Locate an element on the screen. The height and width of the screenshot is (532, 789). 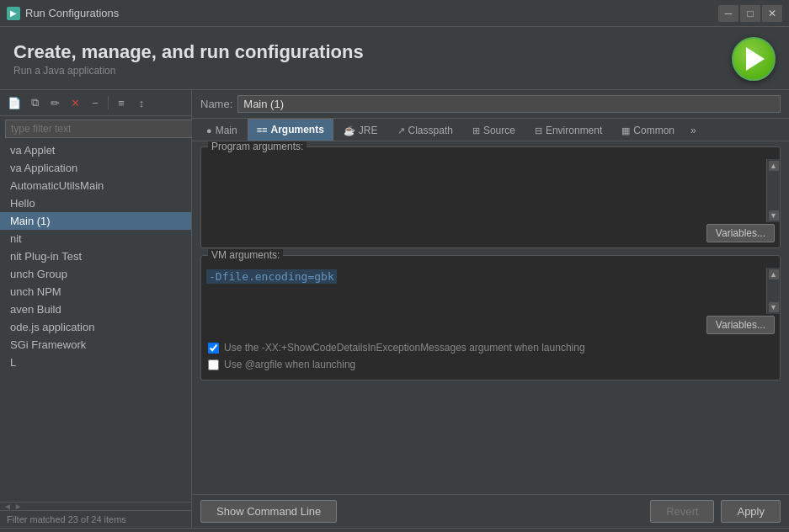
program-variables-button: Variables... is located at coordinates (741, 233).